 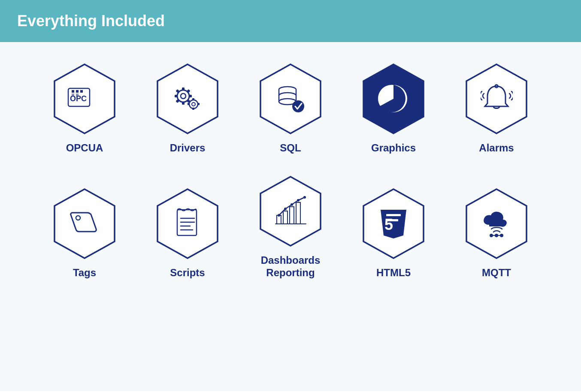 What do you see at coordinates (496, 273) in the screenshot?
I see `mqtt-label: MQTT` at bounding box center [496, 273].